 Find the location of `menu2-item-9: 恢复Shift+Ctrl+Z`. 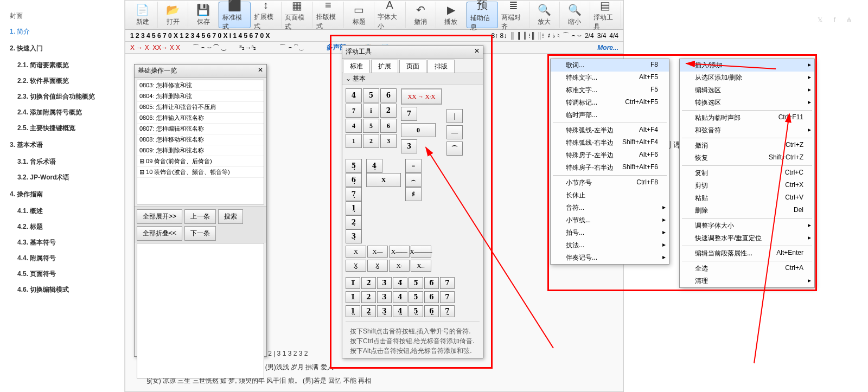

menu2-item-9: 恢复Shift+Ctrl+Z is located at coordinates (747, 158).